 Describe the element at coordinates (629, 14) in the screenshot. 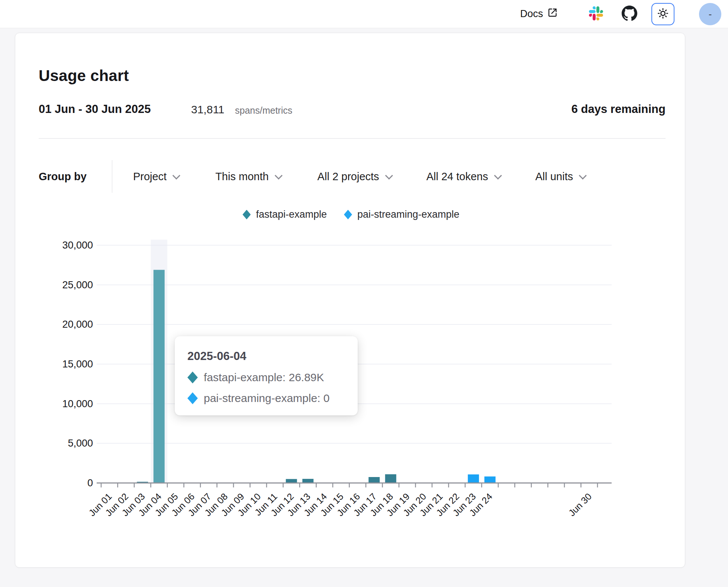

I see `github-icon` at that location.